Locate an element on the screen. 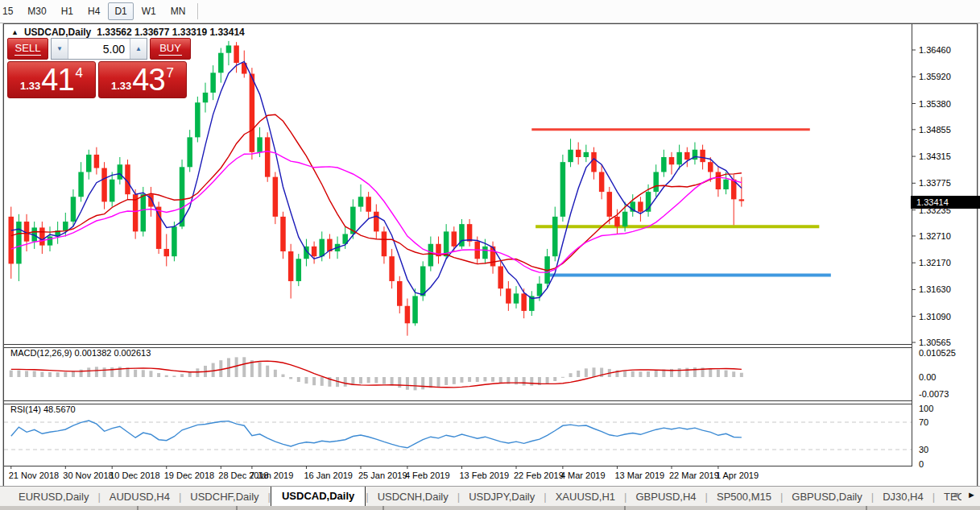  one-click-trading-panel: SELL ▼ ▲ BUY 1.33 41 is located at coordinates (99, 68).